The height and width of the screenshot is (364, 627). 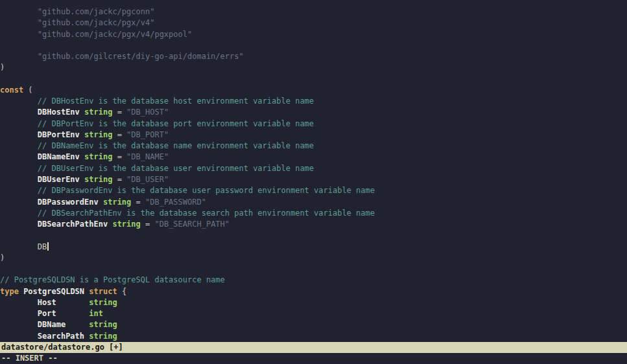 What do you see at coordinates (122, 291) in the screenshot?
I see `code-token: {` at bounding box center [122, 291].